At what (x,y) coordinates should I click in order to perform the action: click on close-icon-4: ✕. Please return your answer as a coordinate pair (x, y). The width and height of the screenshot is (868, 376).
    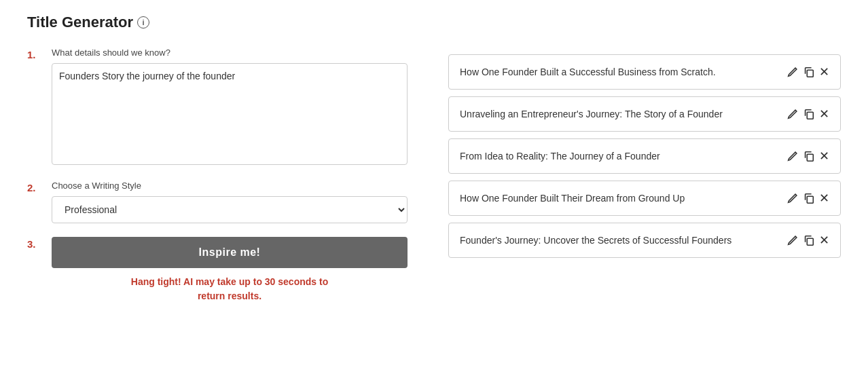
    Looking at the image, I should click on (825, 198).